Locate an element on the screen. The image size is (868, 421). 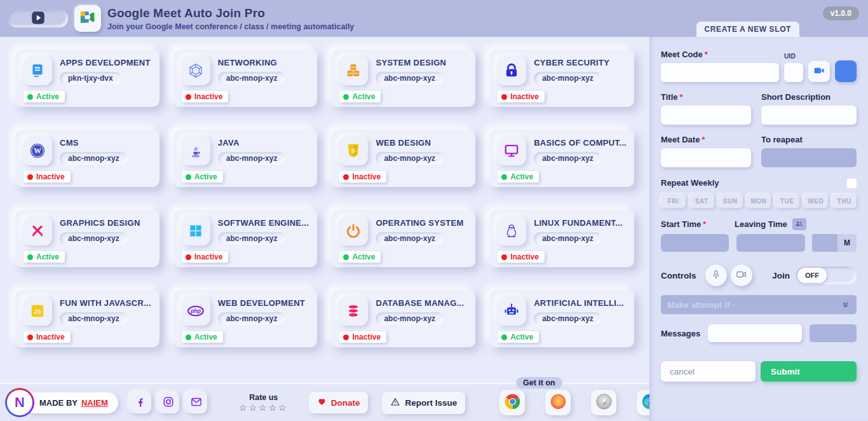
slot-card: APPS DEVELOPMENTpkn-tjxy-dvxActive is located at coordinates (88, 78).